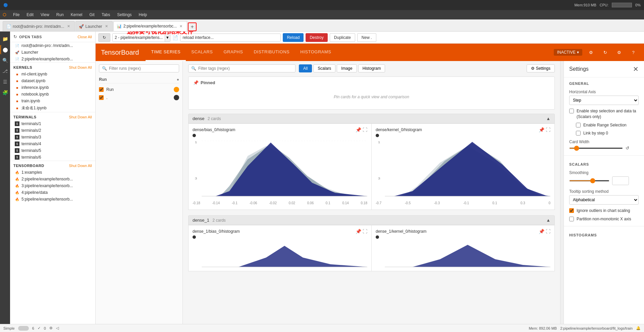  What do you see at coordinates (106, 15) in the screenshot?
I see `menu-tabs: Tabs` at bounding box center [106, 15].